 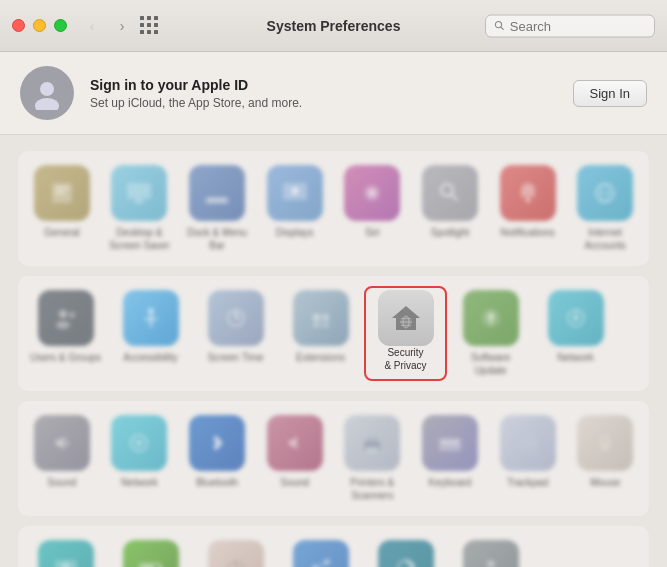 I want to click on grid-view-button, so click(x=149, y=26).